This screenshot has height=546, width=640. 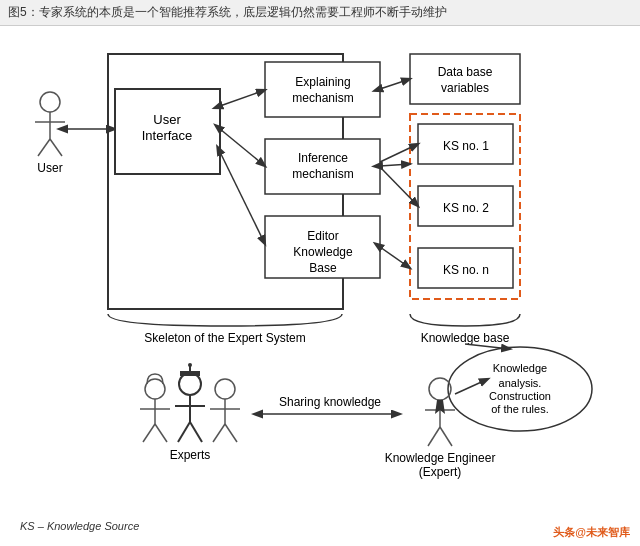 What do you see at coordinates (466, 146) in the screenshot?
I see `ks1-label: KS no. 1` at bounding box center [466, 146].